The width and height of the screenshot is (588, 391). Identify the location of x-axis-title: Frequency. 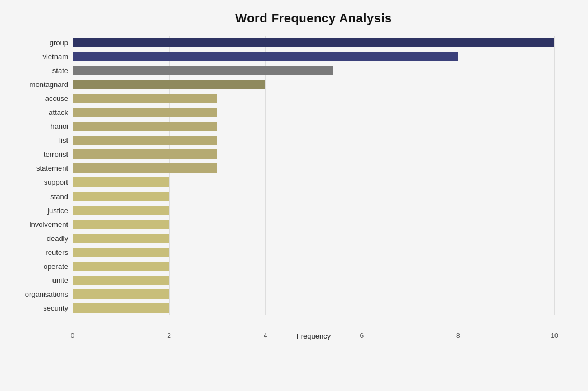
(314, 336).